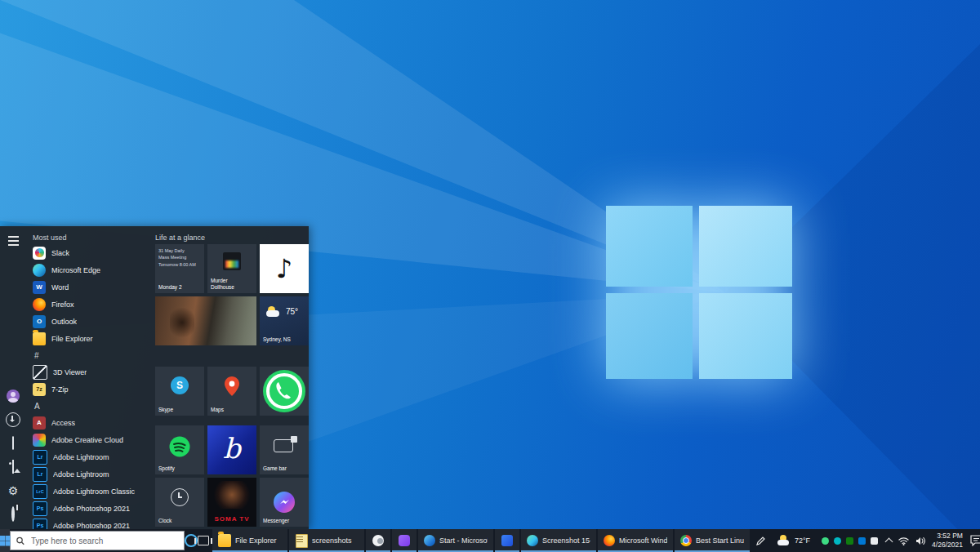  I want to click on tile-label: Spotify, so click(167, 469).